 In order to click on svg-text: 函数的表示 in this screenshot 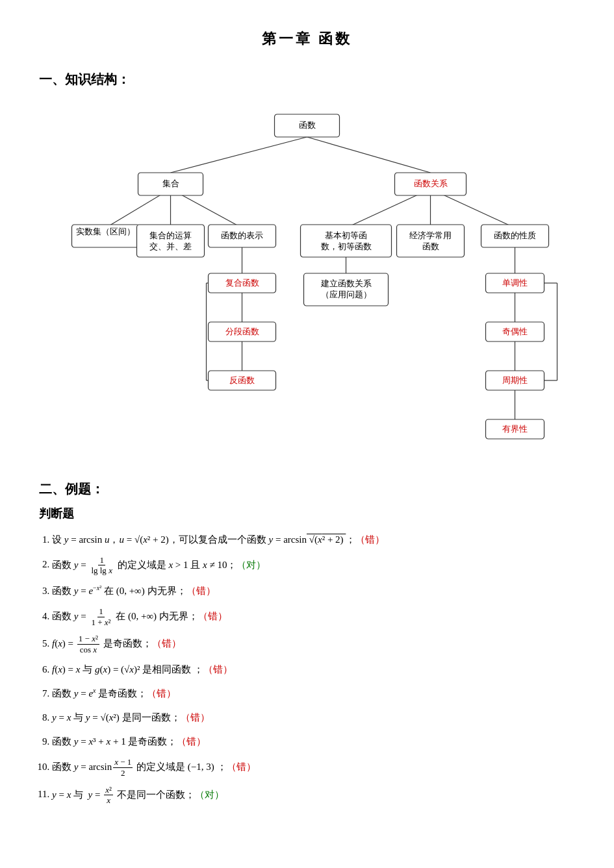, I will do `click(242, 235)`.